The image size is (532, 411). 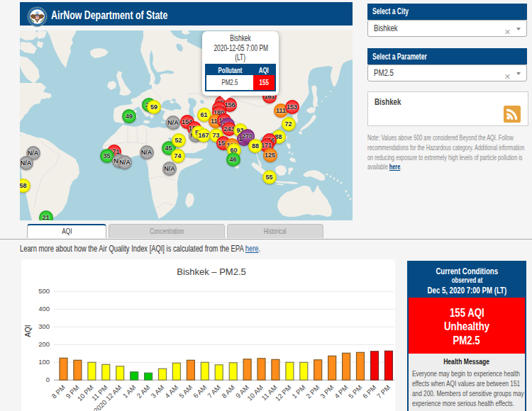 I want to click on svg-text: 3 PM, so click(x=327, y=392).